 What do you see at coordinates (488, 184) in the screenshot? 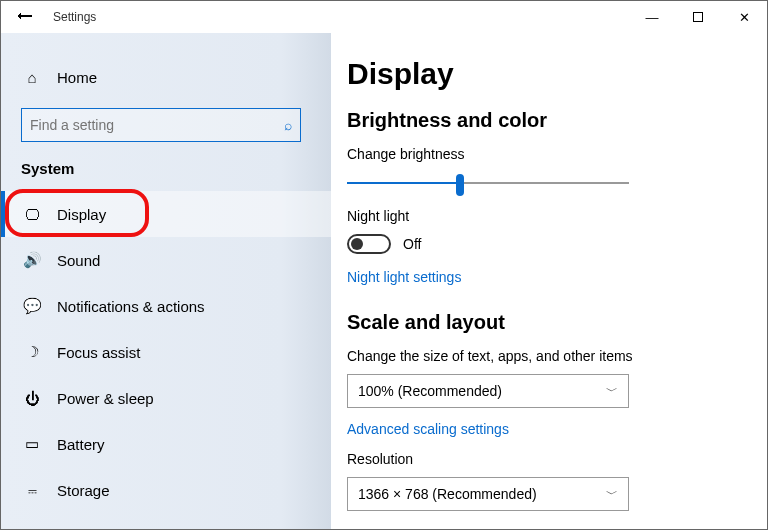
I see `brightness-slider` at bounding box center [488, 184].